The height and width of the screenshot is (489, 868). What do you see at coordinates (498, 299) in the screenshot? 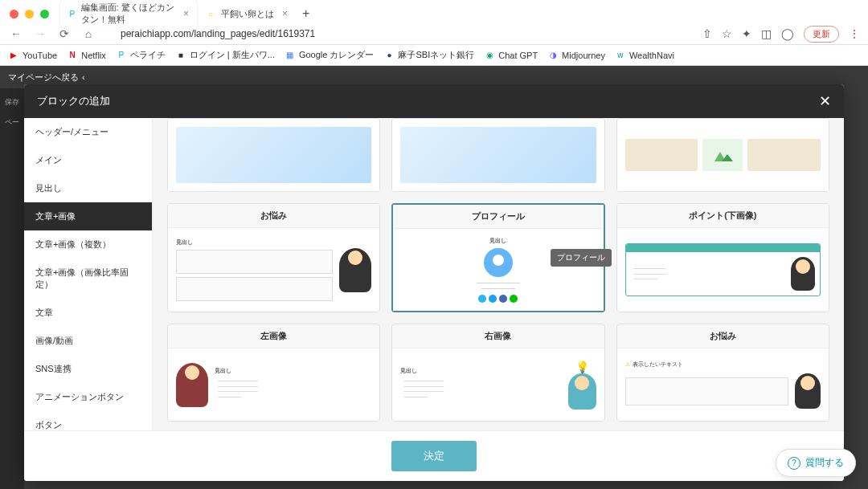
I see `social-icons` at bounding box center [498, 299].